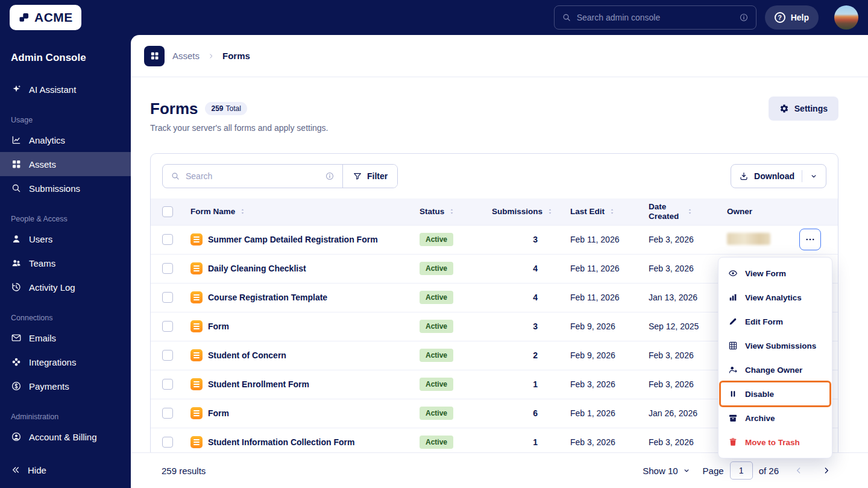 The width and height of the screenshot is (868, 488). Describe the element at coordinates (234, 109) in the screenshot. I see `total-label: Total` at that location.